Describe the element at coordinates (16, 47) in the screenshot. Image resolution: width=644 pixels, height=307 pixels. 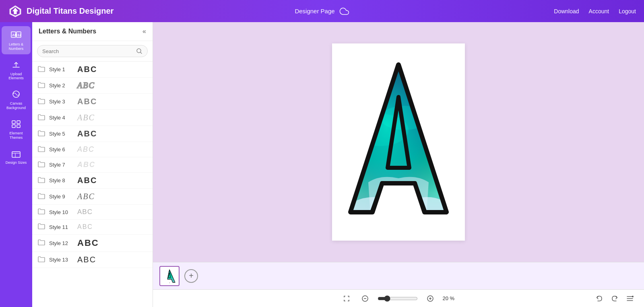
I see `sidebar-label-letters: Letters &Numbers` at that location.